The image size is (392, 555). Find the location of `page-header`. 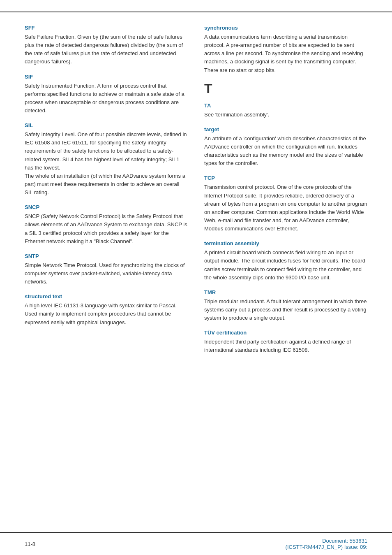

page-header is located at coordinates (196, 6).